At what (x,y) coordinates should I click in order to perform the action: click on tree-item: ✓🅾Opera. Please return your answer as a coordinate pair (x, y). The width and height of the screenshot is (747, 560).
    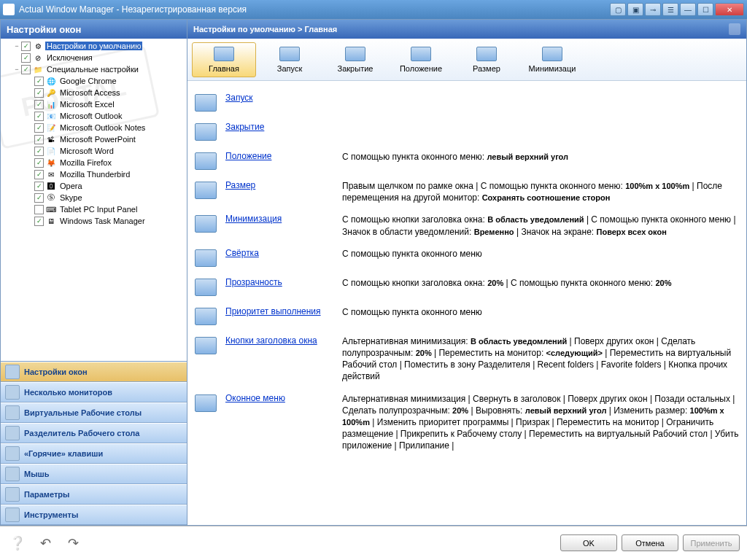
    Looking at the image, I should click on (93, 186).